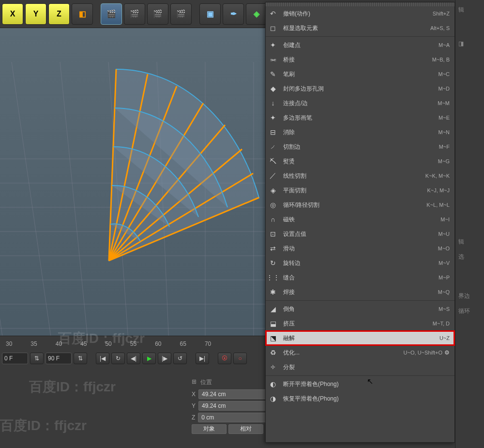  Describe the element at coordinates (13, 14) in the screenshot. I see `axis-x-button: X` at that location.